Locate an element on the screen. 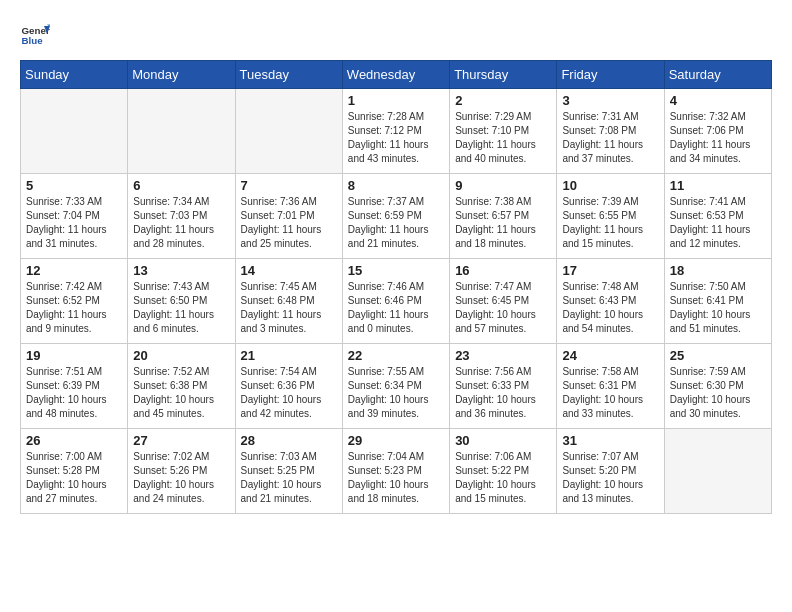 Image resolution: width=792 pixels, height=612 pixels. calendar-cell: 25Sunrise: 7:59 AM Sunset: 6:30 PM Dayli… is located at coordinates (718, 386).